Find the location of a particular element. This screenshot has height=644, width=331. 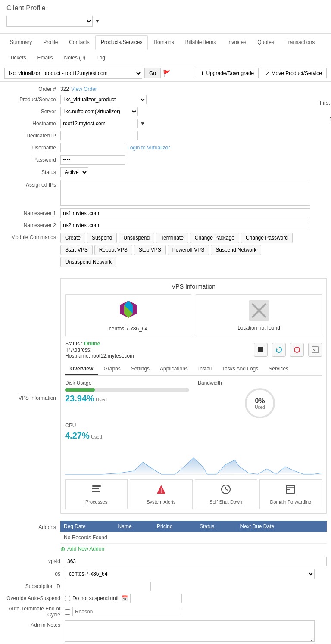

move-product-button: ↗ Move Product/Service is located at coordinates (294, 73).